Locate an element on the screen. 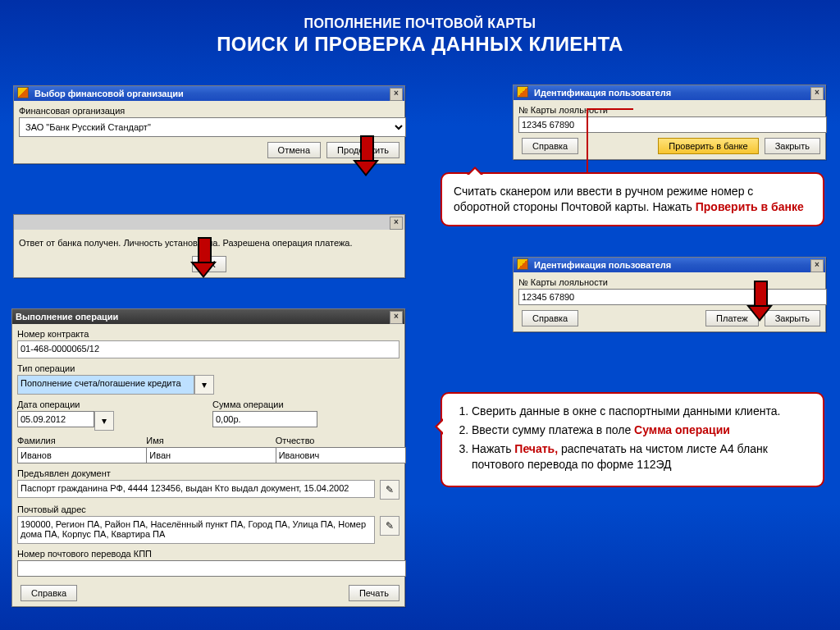 Image resolution: width=840 pixels, height=630 pixels. bank-response-message: Ответ от банка получен. Личность установ… is located at coordinates (209, 243).